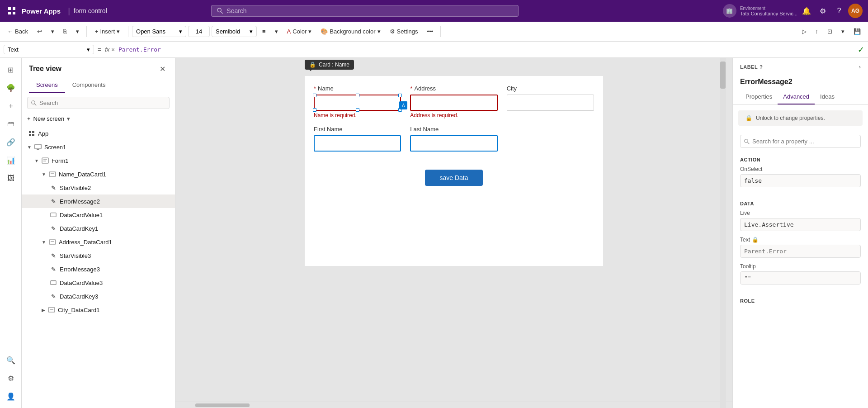 This screenshot has width=868, height=408. I want to click on hscrollbar, so click(454, 405).